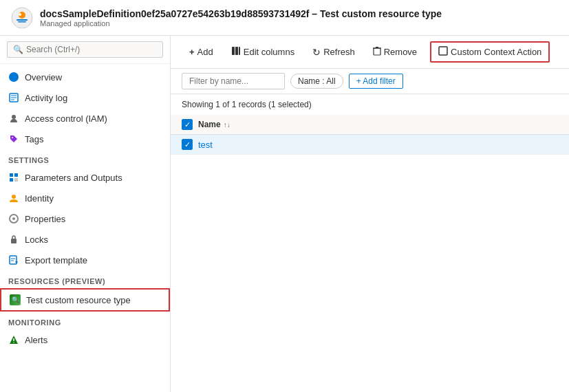 Image resolution: width=569 pixels, height=392 pixels. I want to click on sidebar-item-alerts: Alerts, so click(85, 340).